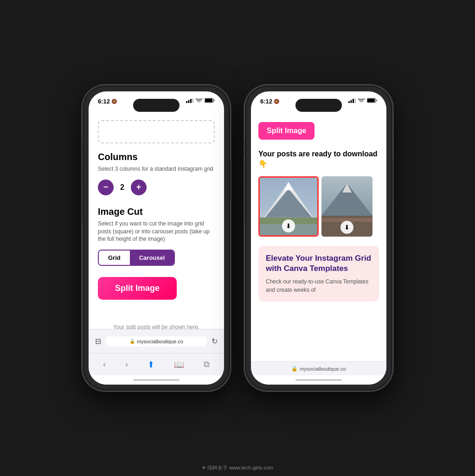 The width and height of the screenshot is (475, 476). Describe the element at coordinates (200, 101) in the screenshot. I see `status-icons-left` at that location.